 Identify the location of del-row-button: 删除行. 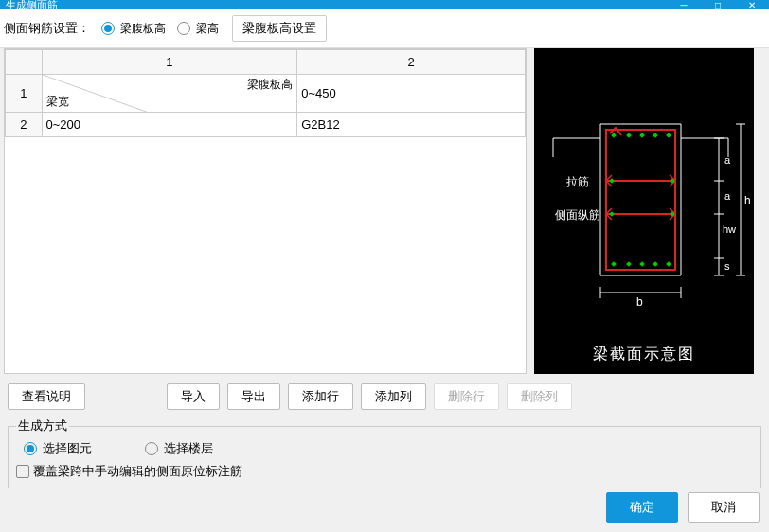
(466, 397).